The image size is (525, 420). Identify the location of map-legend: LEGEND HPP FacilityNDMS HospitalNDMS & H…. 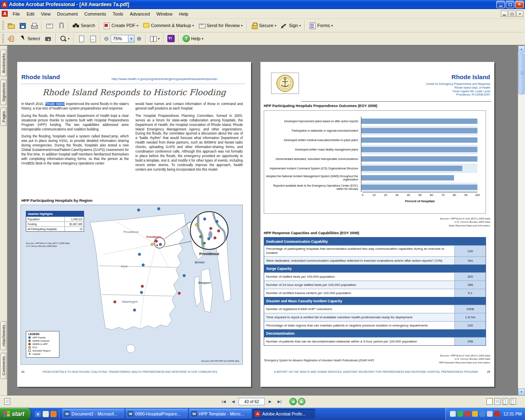
(43, 345).